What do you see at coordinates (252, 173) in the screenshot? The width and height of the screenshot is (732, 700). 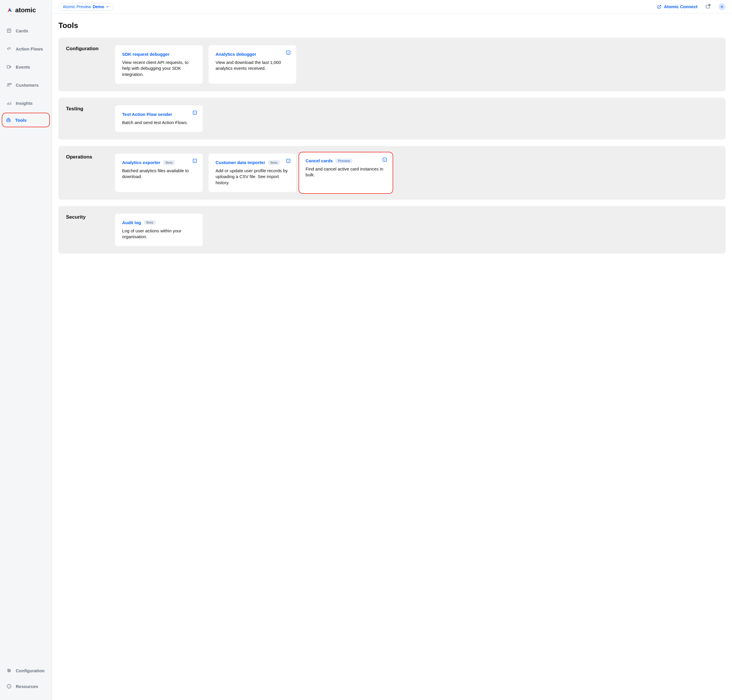 I see `card-customer-data-importer: Customer data importer Beta Add or updat…` at bounding box center [252, 173].